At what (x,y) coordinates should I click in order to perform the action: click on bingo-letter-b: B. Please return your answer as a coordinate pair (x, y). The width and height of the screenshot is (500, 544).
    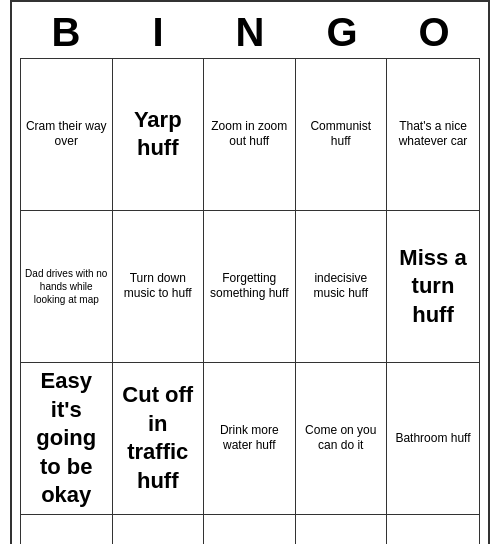
    Looking at the image, I should click on (66, 32).